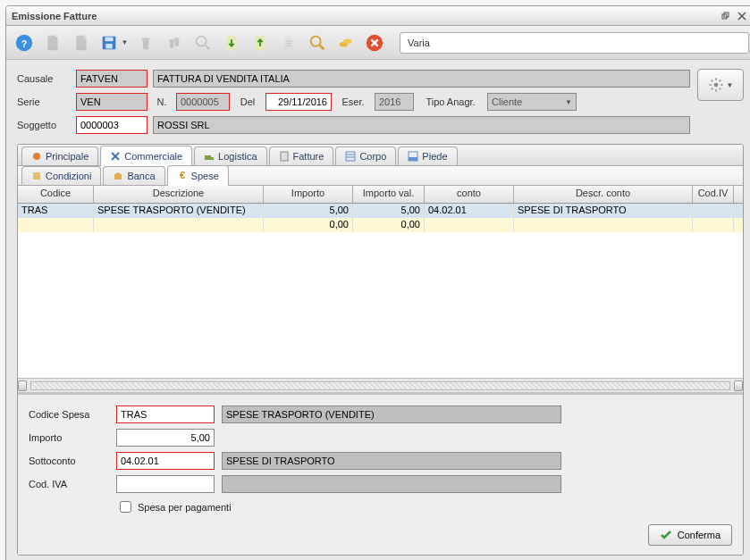 The width and height of the screenshot is (750, 560). Describe the element at coordinates (308, 211) in the screenshot. I see `cell: 5,00` at that location.